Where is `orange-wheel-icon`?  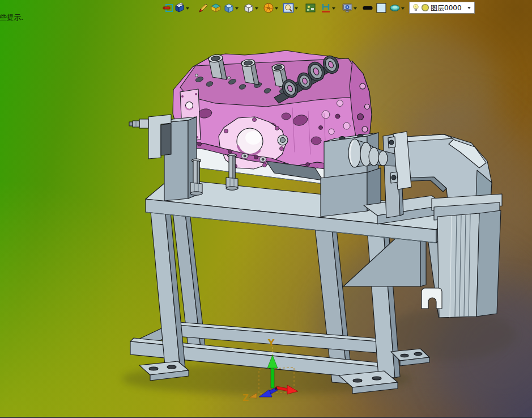 orange-wheel-icon is located at coordinates (269, 8).